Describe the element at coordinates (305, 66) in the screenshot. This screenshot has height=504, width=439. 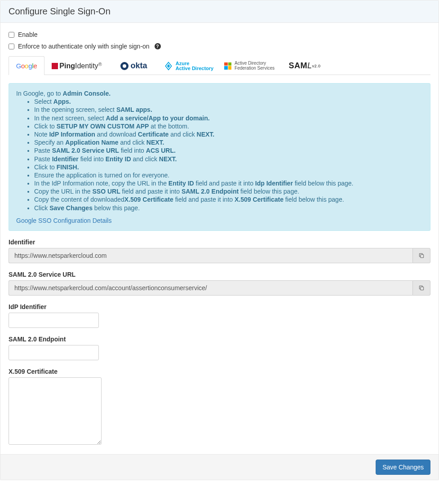
I see `tab-saml: SAMLv2.0` at that location.